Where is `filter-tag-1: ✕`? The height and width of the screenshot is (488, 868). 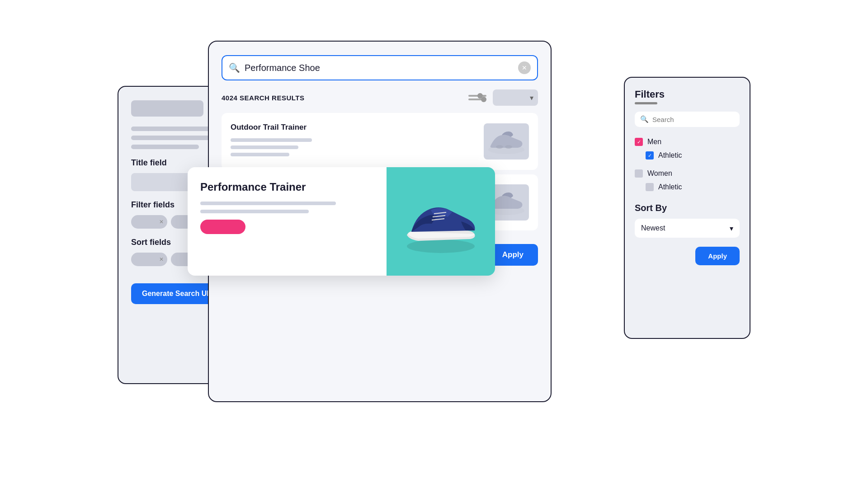 filter-tag-1: ✕ is located at coordinates (149, 222).